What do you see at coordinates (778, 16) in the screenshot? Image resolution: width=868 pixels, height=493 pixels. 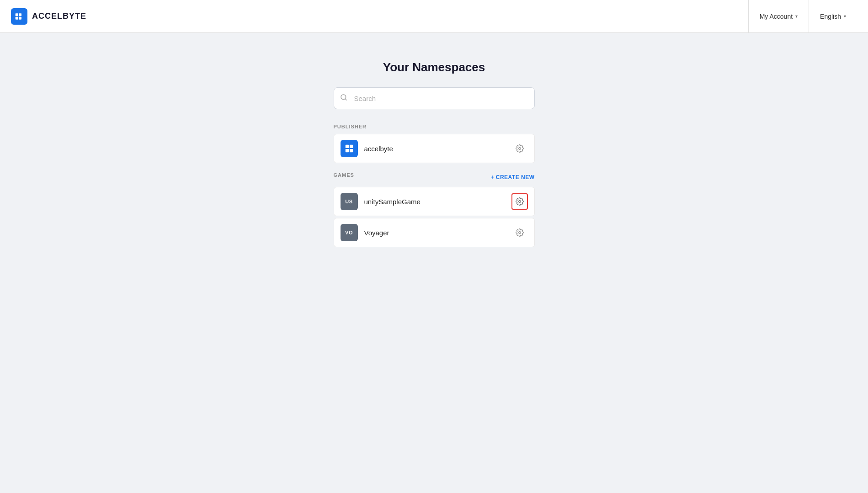 I see `my-account-button: My Account ▾` at bounding box center [778, 16].